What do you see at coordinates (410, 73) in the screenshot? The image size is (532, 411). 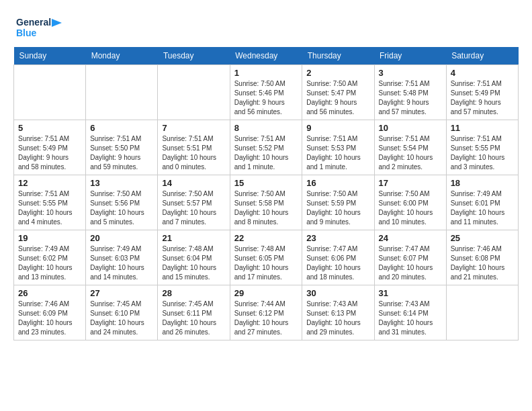 I see `day-number: 3` at bounding box center [410, 73].